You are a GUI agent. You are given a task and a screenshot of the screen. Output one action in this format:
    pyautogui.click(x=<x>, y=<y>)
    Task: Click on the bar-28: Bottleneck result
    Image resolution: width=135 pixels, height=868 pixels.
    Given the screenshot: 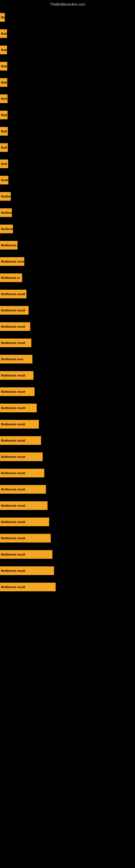 What is the action you would take?
    pyautogui.click(x=22, y=473)
    